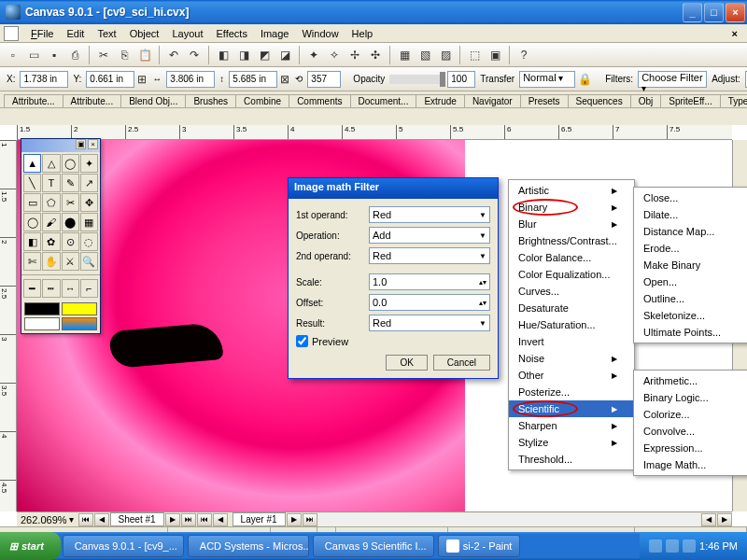 The height and width of the screenshot is (560, 747). What do you see at coordinates (571, 325) in the screenshot?
I see `menu-item: Hue/Saturation...` at bounding box center [571, 325].